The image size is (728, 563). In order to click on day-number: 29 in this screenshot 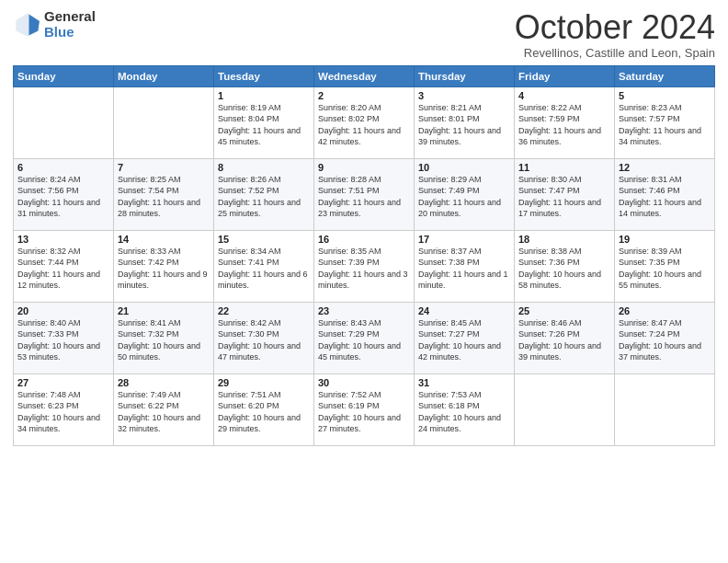, I will do `click(264, 383)`.